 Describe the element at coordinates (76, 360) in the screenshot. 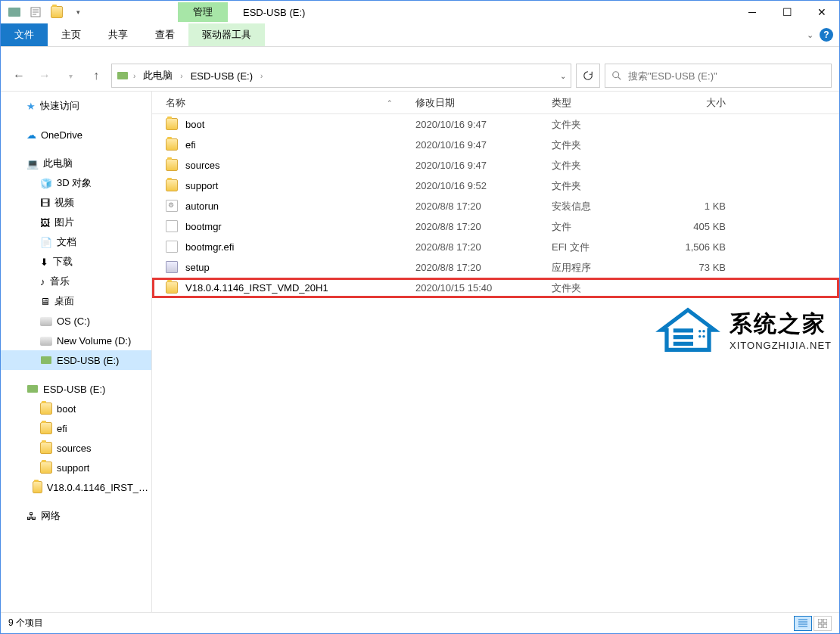

I see `tree-item: ESD-USB (E:)` at that location.